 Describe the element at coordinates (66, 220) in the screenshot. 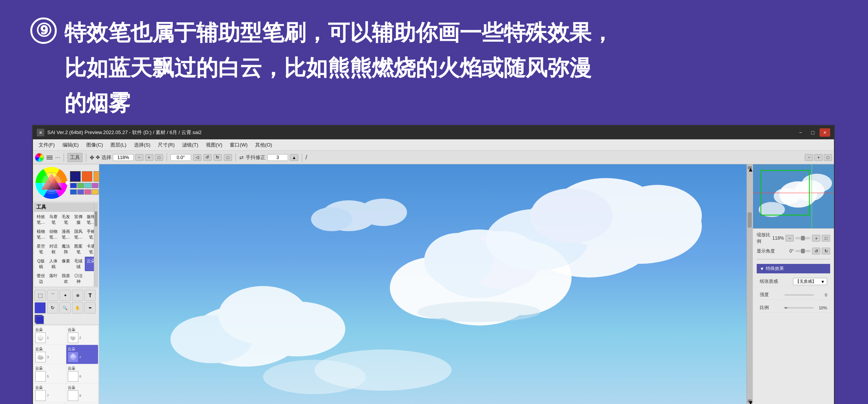

I see `tool-hair-pen: 毛发笔` at that location.